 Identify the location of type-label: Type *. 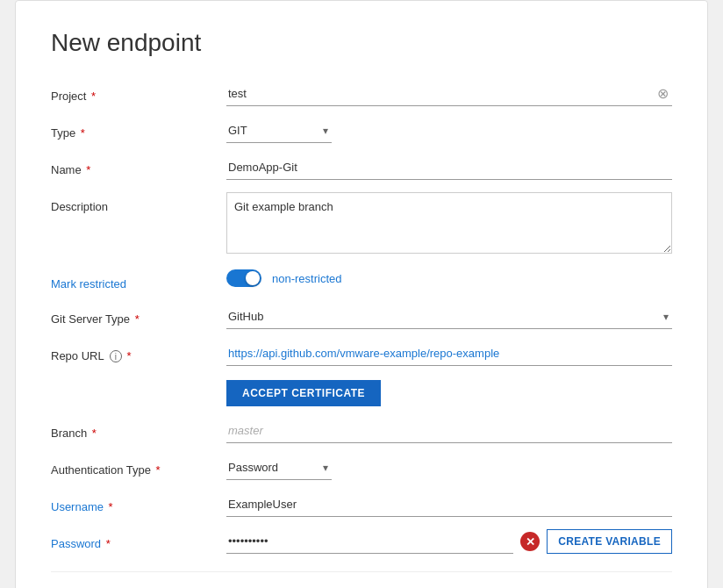
(139, 130).